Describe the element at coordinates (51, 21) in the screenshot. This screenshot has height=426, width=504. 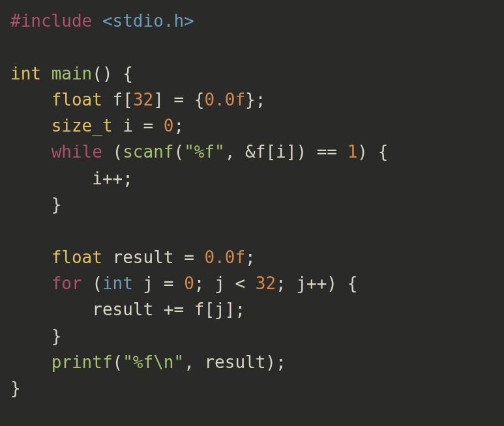
I see `preproc-include: #include` at that location.